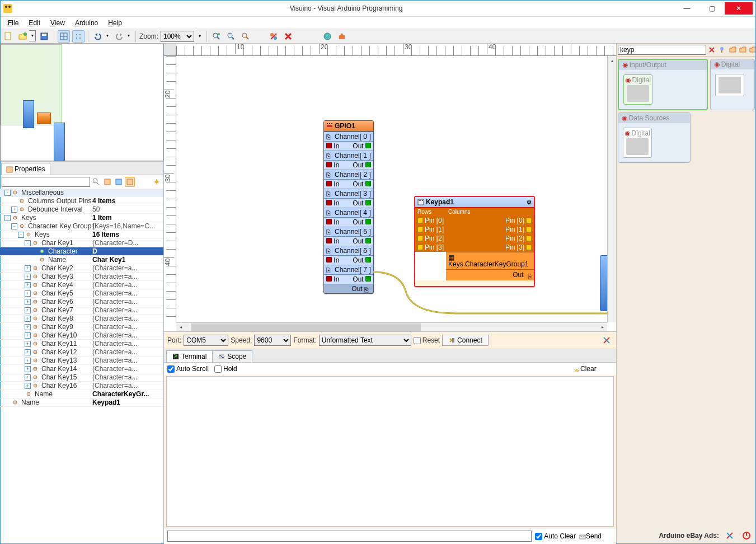 This screenshot has height=544, width=756. Describe the element at coordinates (327, 36) in the screenshot. I see `arduino-button` at that location.